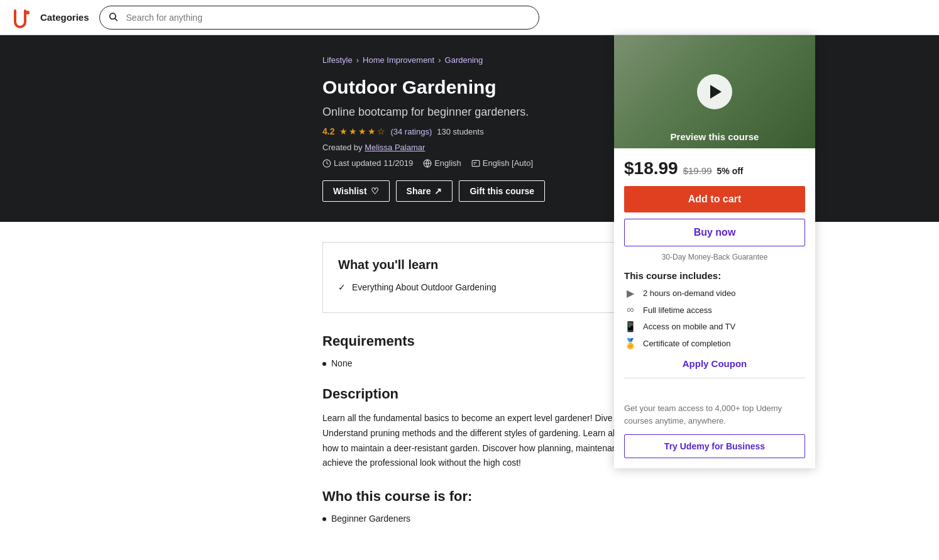 This screenshot has height=560, width=939. What do you see at coordinates (411, 132) in the screenshot?
I see `rating-count: (34 ratings)` at bounding box center [411, 132].